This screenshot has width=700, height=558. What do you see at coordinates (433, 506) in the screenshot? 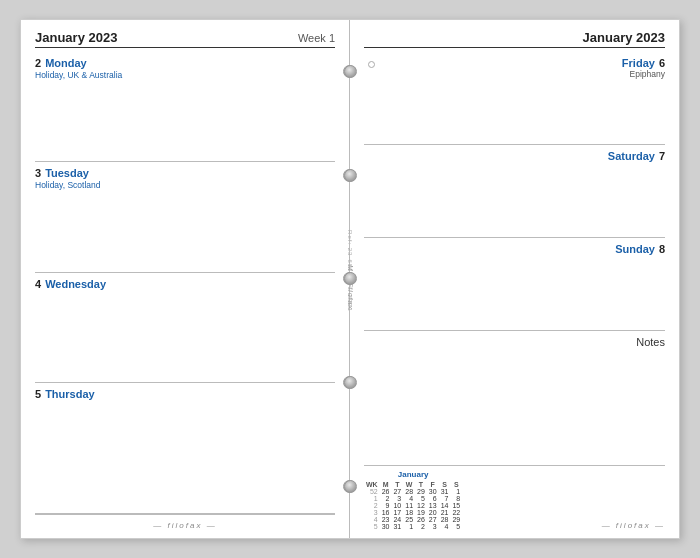
I see `mini-cal-cell: 13` at bounding box center [433, 506].